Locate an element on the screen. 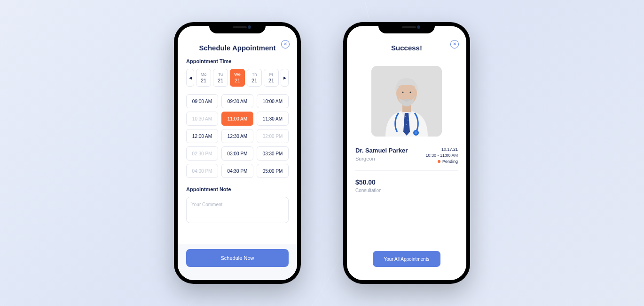  date-cell: Th21 is located at coordinates (254, 78).